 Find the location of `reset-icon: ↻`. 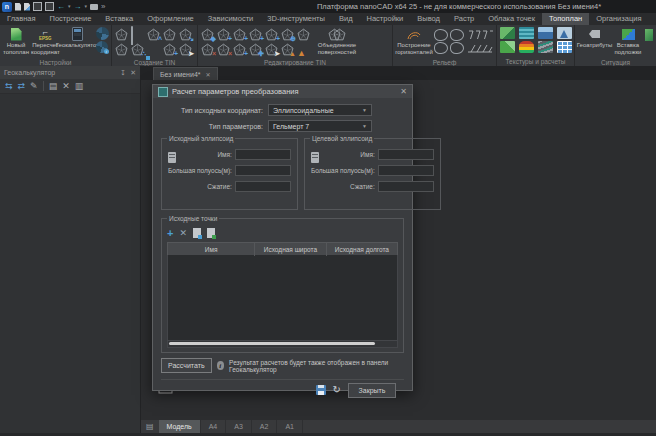

reset-icon: ↻ is located at coordinates (337, 390).